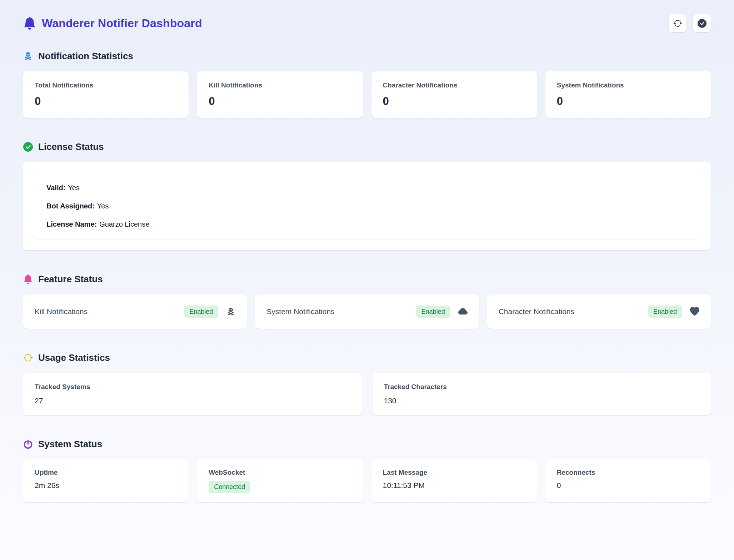 This screenshot has height=560, width=734. Describe the element at coordinates (367, 470) in the screenshot. I see `section-system-status: System Status Uptime 2m 26s WebSocket Co…` at that location.